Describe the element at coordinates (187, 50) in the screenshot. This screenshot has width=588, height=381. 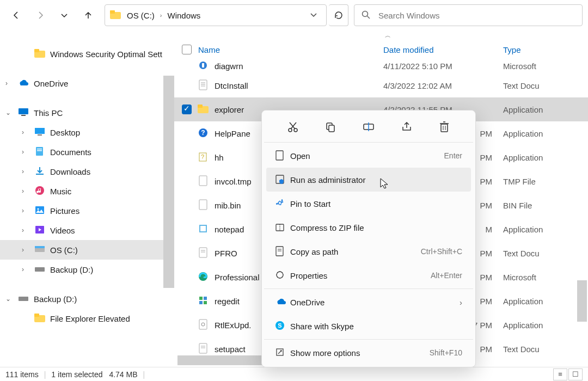
I see `select-all-checkbox` at that location.